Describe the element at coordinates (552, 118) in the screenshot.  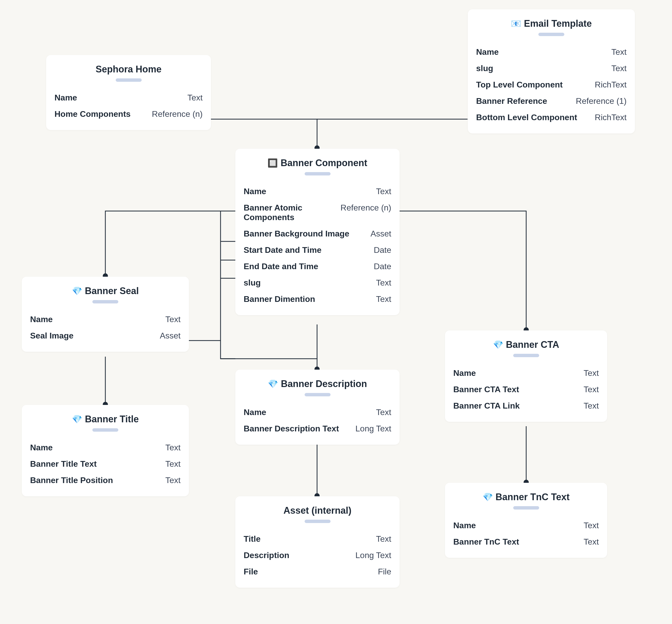
I see `field-row: Bottom Level ComponentRichText` at that location.